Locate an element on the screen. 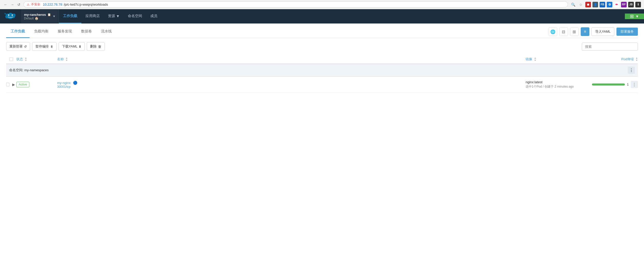  app-nav: my-rancheros 📋 Default 🏠 ▼ 工作负载 应用商店 资源 … is located at coordinates (322, 16).